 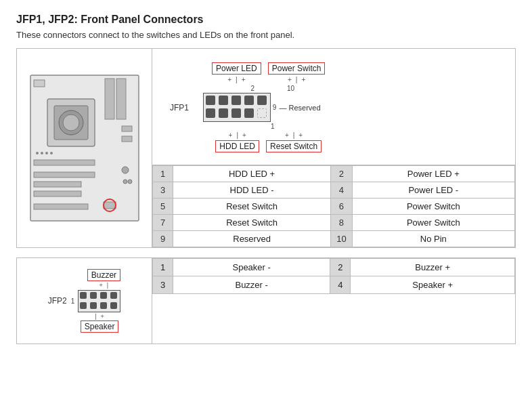 I want to click on jfp2-table: 1 Speaker - 2 Buzzer + 3 Buzzer - 4 Spea…, so click(x=334, y=276).